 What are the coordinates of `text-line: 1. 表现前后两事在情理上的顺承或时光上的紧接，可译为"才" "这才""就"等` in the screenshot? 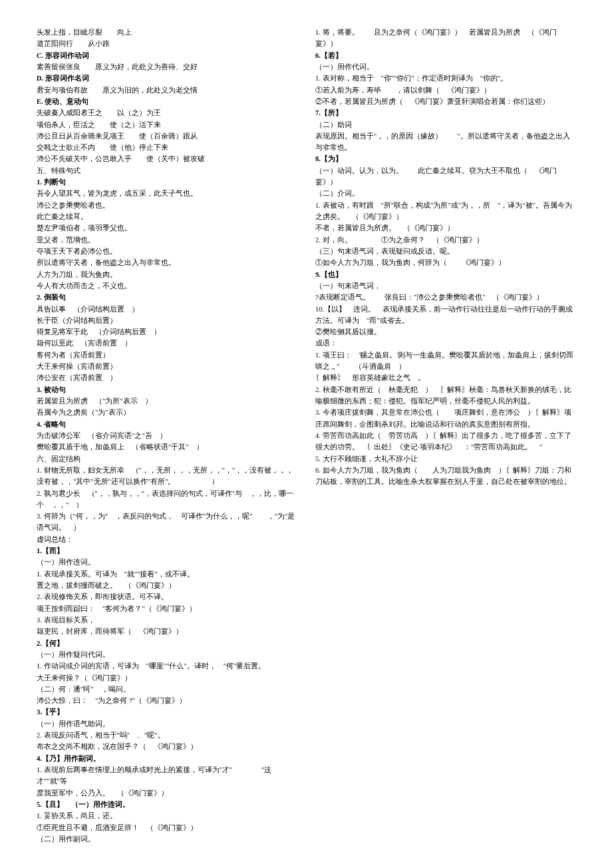 It's located at (166, 776).